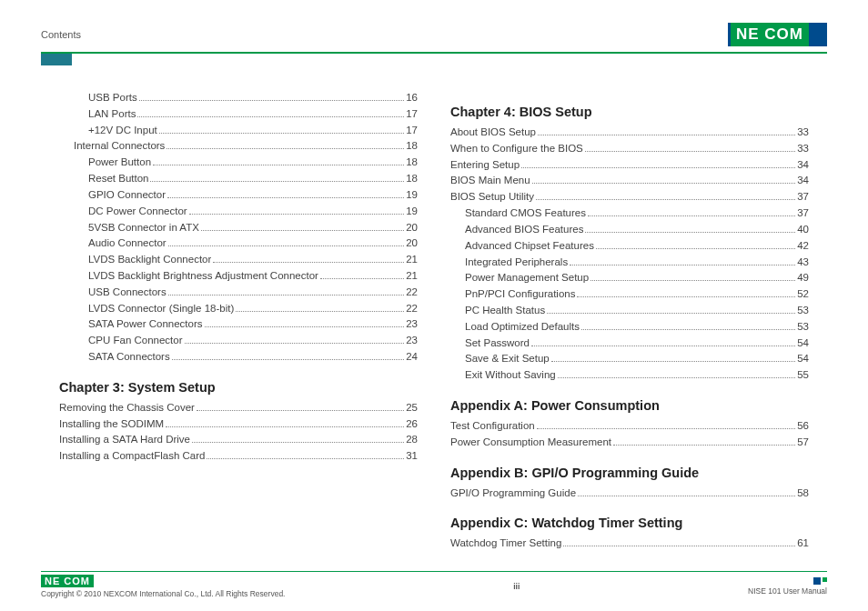 The image size is (868, 611). I want to click on toc-entry: USB Ports16, so click(238, 98).